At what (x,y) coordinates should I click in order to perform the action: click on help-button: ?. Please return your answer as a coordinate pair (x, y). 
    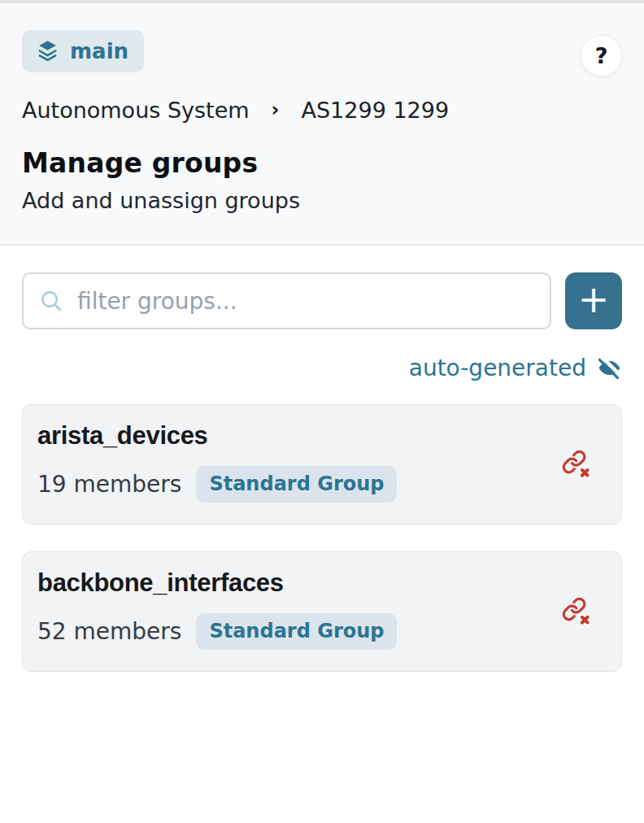
    Looking at the image, I should click on (602, 55).